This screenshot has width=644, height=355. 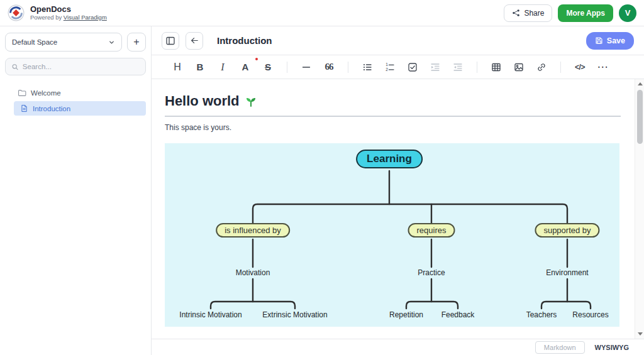 I want to click on table-icon, so click(x=496, y=67).